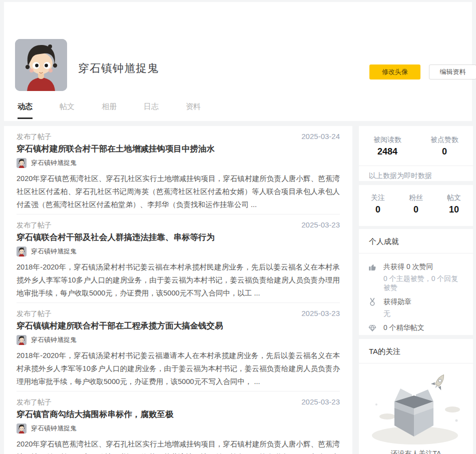 This screenshot has height=454, width=476. What do you see at coordinates (372, 328) in the screenshot?
I see `gem-icon` at bounding box center [372, 328].